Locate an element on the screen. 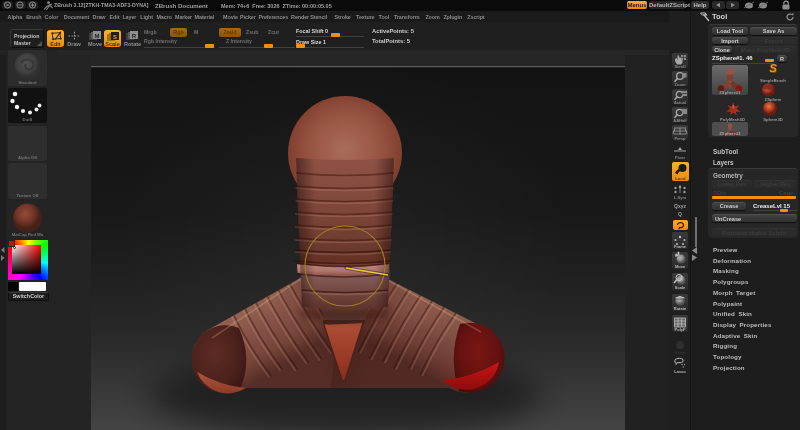 The height and width of the screenshot is (430, 800). svg-text: PolyF is located at coordinates (680, 330).